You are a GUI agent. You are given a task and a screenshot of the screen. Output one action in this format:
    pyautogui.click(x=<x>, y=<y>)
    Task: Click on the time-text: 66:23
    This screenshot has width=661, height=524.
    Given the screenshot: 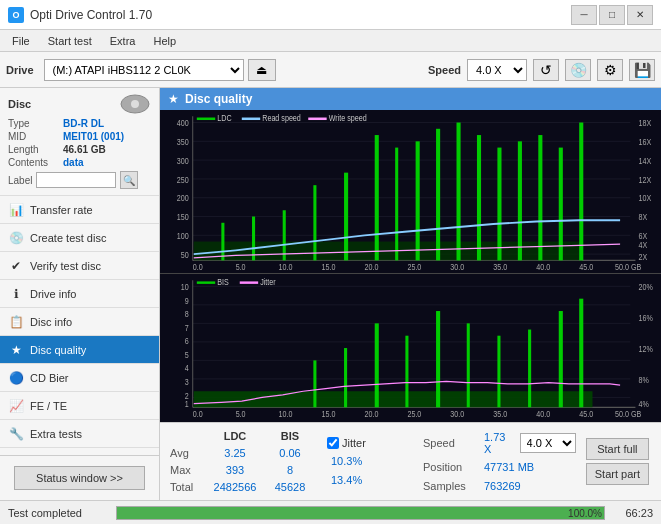 What is the action you would take?
    pyautogui.click(x=633, y=513)
    